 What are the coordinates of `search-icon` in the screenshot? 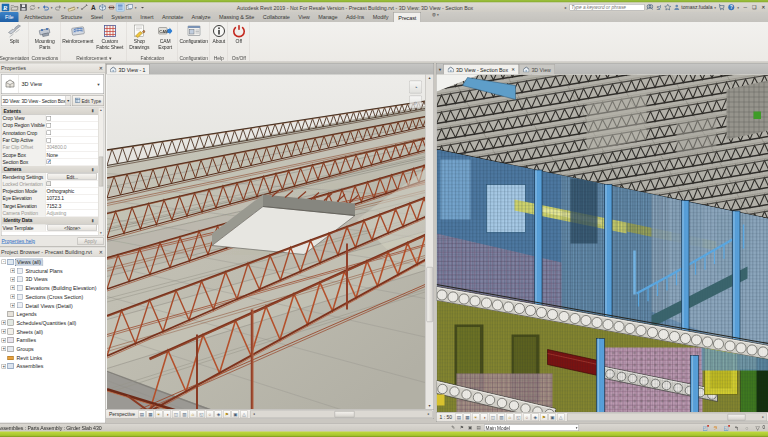 It's located at (650, 8).